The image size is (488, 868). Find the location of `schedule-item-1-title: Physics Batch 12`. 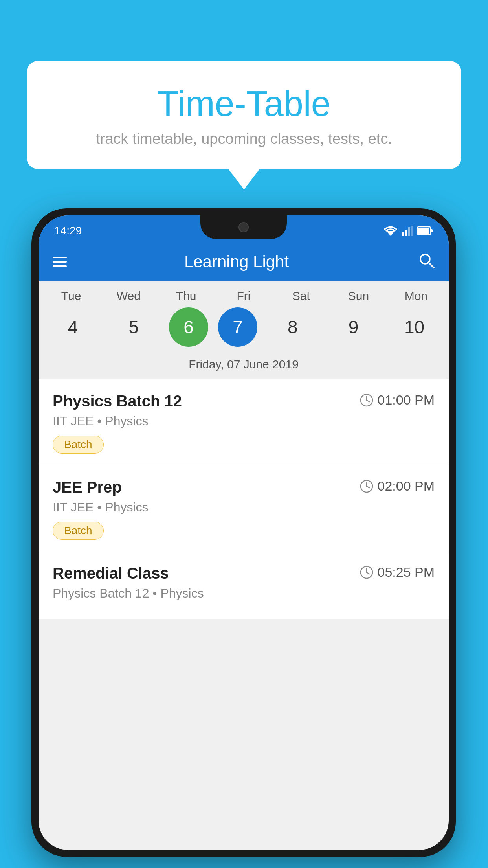

schedule-item-1-title: Physics Batch 12 is located at coordinates (117, 401).